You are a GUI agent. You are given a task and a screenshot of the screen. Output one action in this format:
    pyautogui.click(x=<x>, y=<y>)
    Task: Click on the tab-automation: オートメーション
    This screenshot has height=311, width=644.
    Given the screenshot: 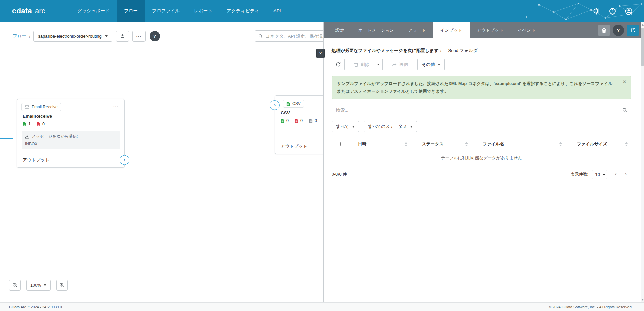 What is the action you would take?
    pyautogui.click(x=376, y=30)
    